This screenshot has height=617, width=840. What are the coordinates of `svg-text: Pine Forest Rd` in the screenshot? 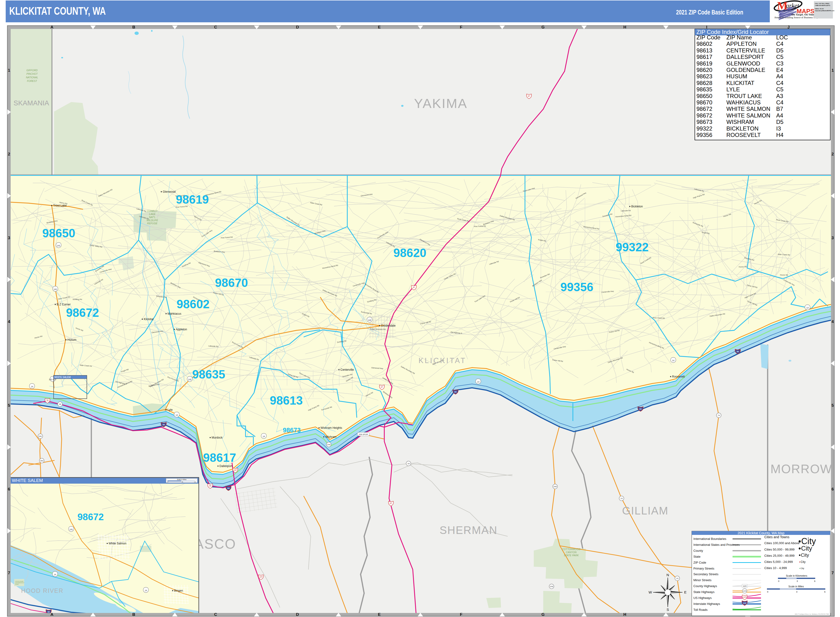 It's located at (480, 226).